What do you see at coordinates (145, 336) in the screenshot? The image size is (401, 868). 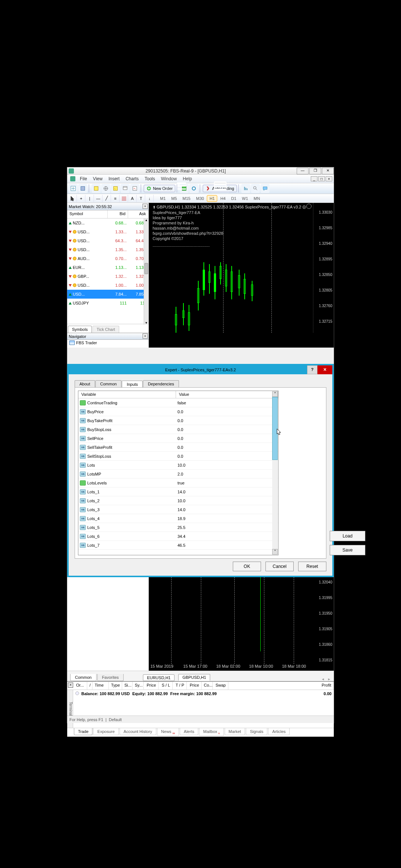 I see `navigator-close: ×` at bounding box center [145, 336].